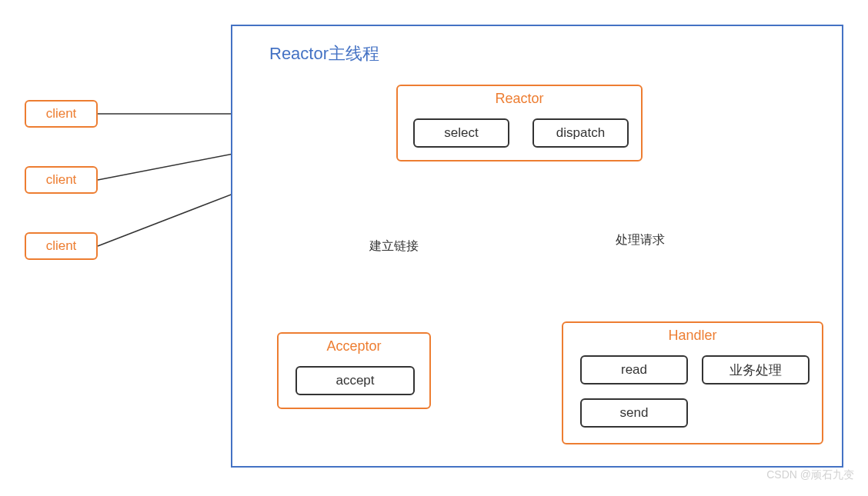  Describe the element at coordinates (325, 54) in the screenshot. I see `container-title: Reactor主线程` at that location.